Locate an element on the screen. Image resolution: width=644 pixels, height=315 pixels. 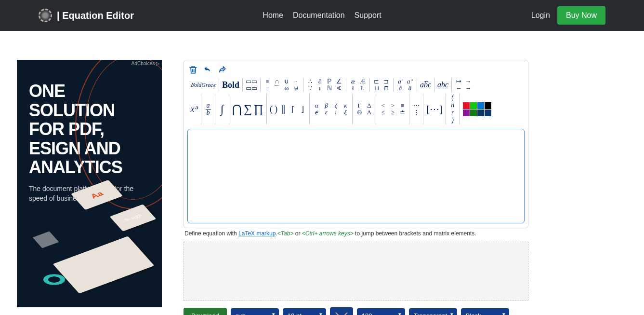
latex-markup-link: LaTeX markup is located at coordinates (257, 233).